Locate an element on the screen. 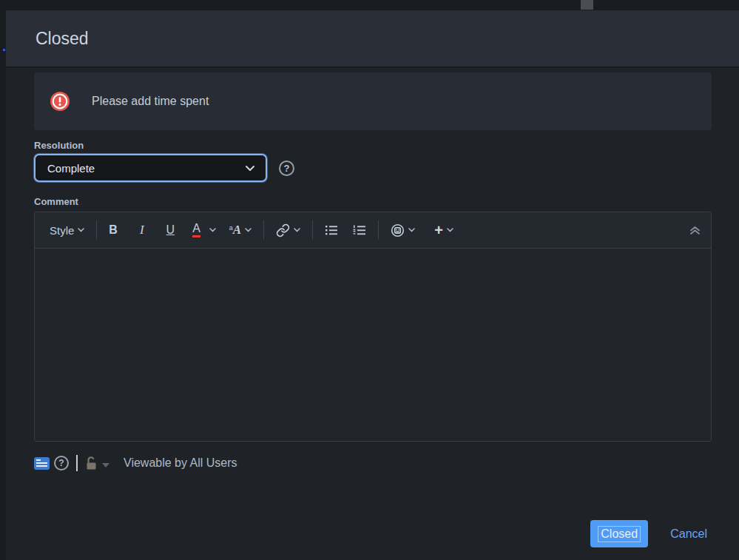  dialog-header: Closed is located at coordinates (373, 38).